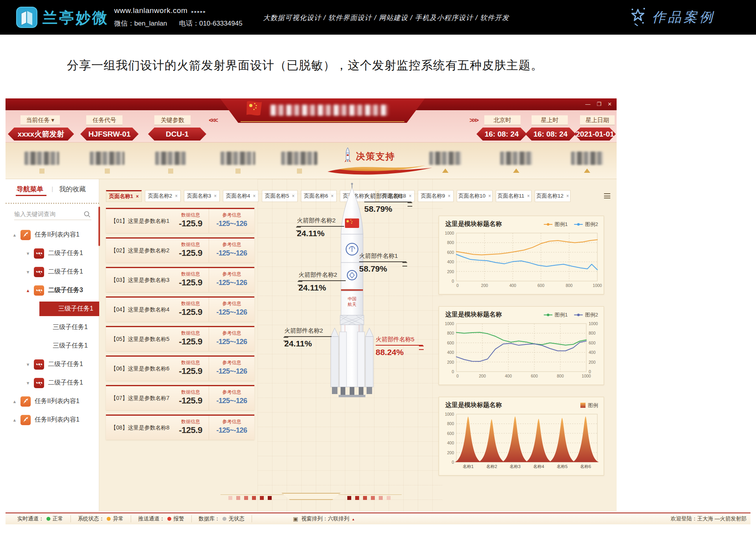  I want to click on sidebar-tab-nav-menu: 导航菜单, so click(30, 189).